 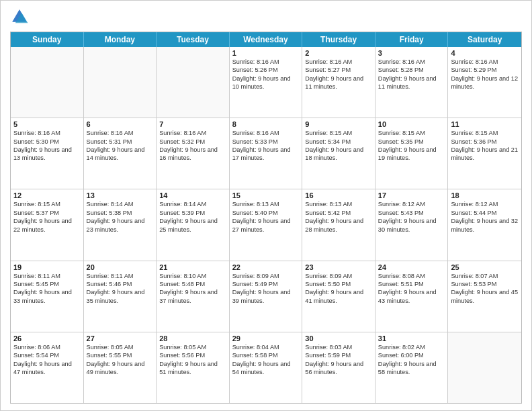 I want to click on daylight-text: Daylight: 9 hours and 11 minutes., so click(x=339, y=83).